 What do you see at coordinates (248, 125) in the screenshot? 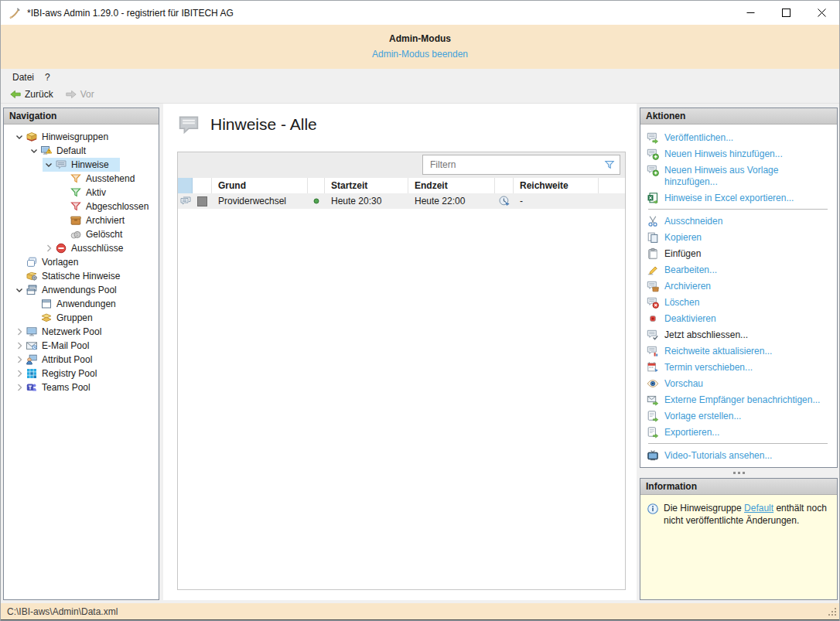
I see `page-title-block: Hinweise - Alle` at bounding box center [248, 125].